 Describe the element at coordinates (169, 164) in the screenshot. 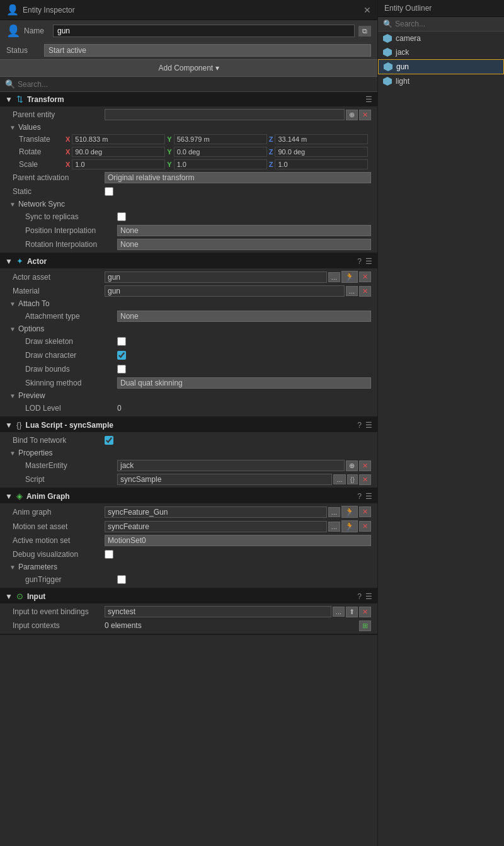

I see `scale-y-label: Y` at that location.